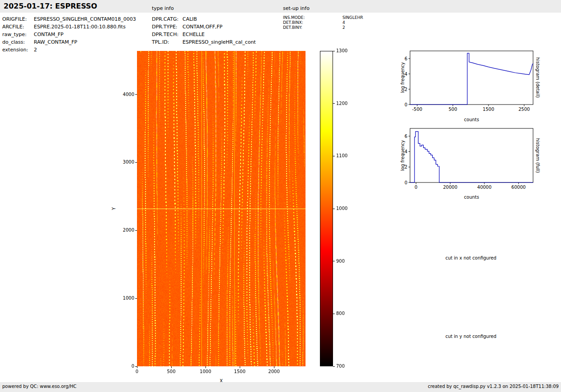 Image resolution: width=561 pixels, height=392 pixels. Describe the element at coordinates (80, 27) in the screenshot. I see `field-value: ESPRE.2025-01-18T11:00:10.880.fits` at that location.